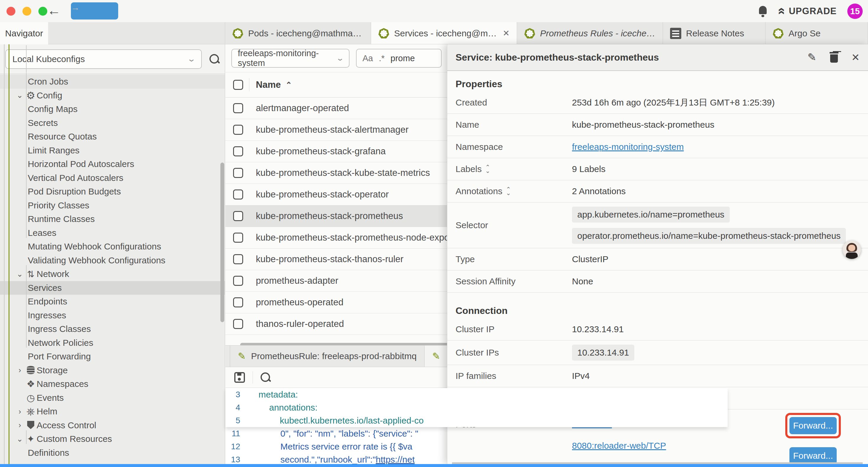 This screenshot has width=868, height=467. What do you see at coordinates (268, 85) in the screenshot?
I see `name-column-header: Name` at bounding box center [268, 85].